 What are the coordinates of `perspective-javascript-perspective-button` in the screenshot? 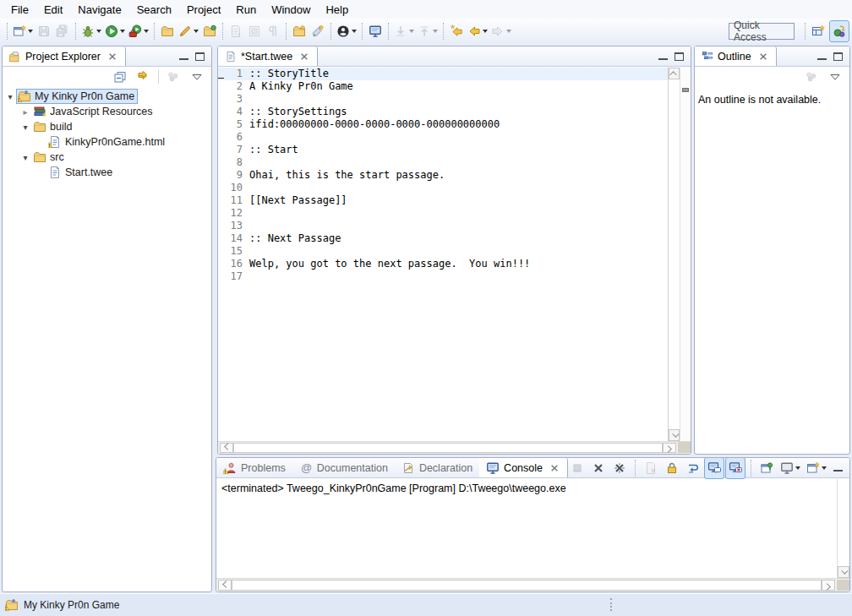 It's located at (839, 31).